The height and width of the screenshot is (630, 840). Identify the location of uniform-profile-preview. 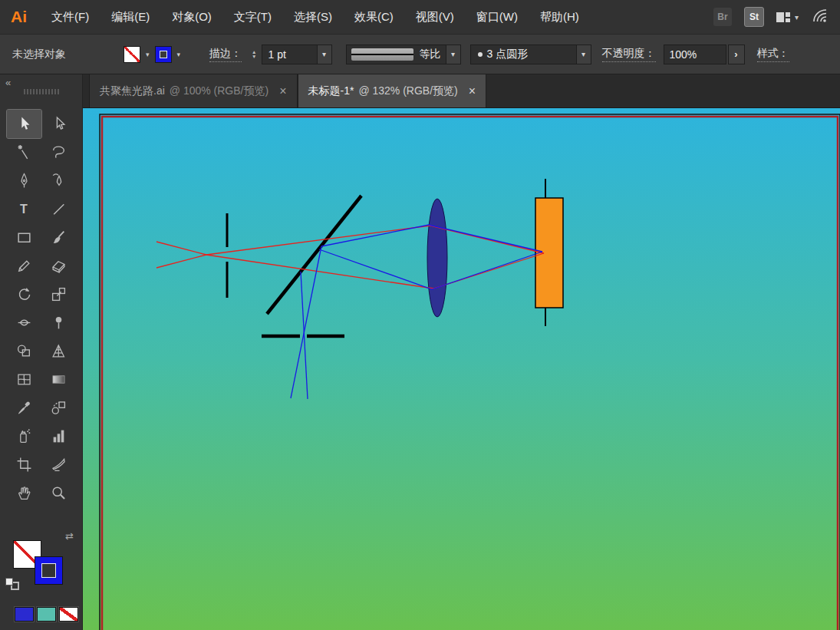
(382, 54).